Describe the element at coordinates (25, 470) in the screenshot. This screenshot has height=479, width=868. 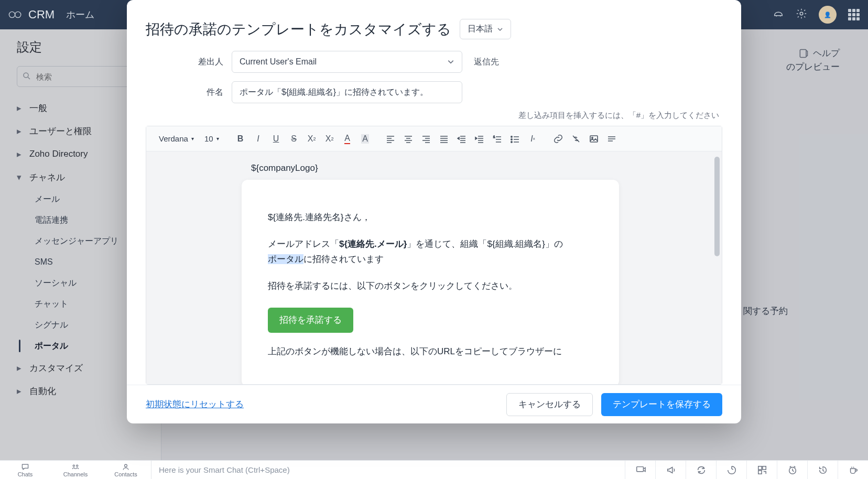
I see `bottom-chats: Chats` at that location.